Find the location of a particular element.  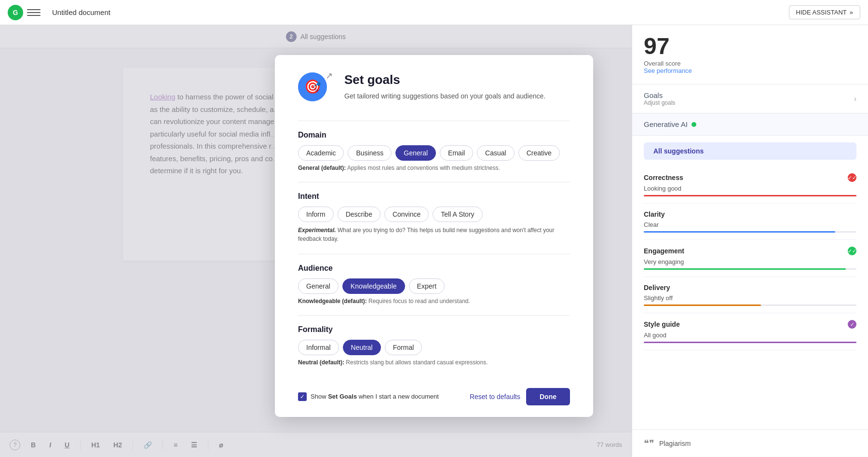

see-performance-link: See performance is located at coordinates (668, 70).